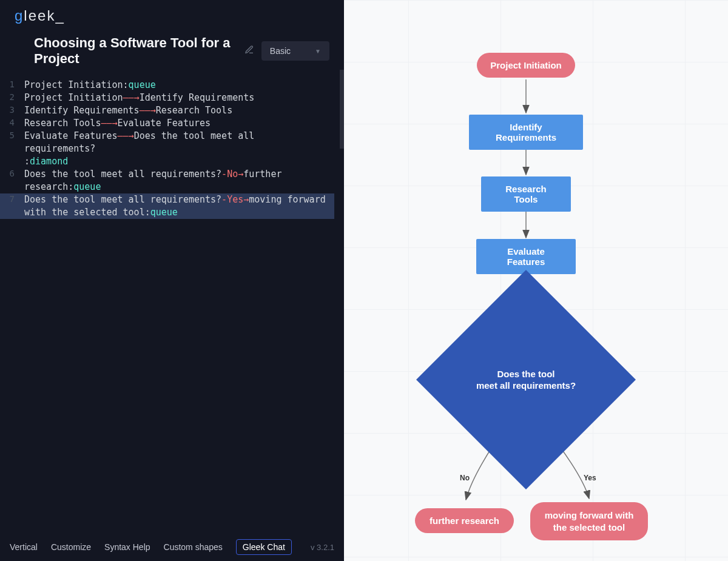 Image resolution: width=728 pixels, height=561 pixels. What do you see at coordinates (526, 194) in the screenshot?
I see `node-label: Research Tools` at bounding box center [526, 194].